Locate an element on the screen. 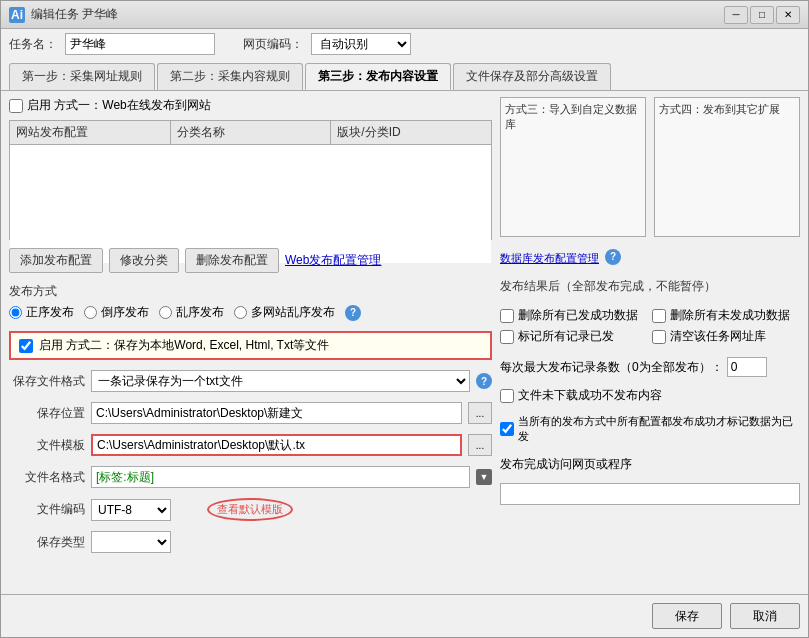 The image size is (809, 638). multi-site-publish-radio is located at coordinates (240, 312).